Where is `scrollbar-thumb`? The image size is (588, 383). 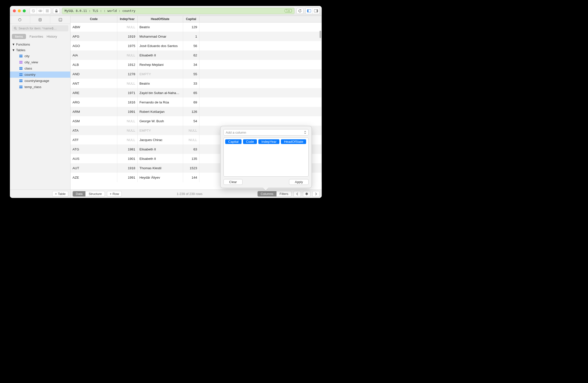
scrollbar-thumb is located at coordinates (320, 34).